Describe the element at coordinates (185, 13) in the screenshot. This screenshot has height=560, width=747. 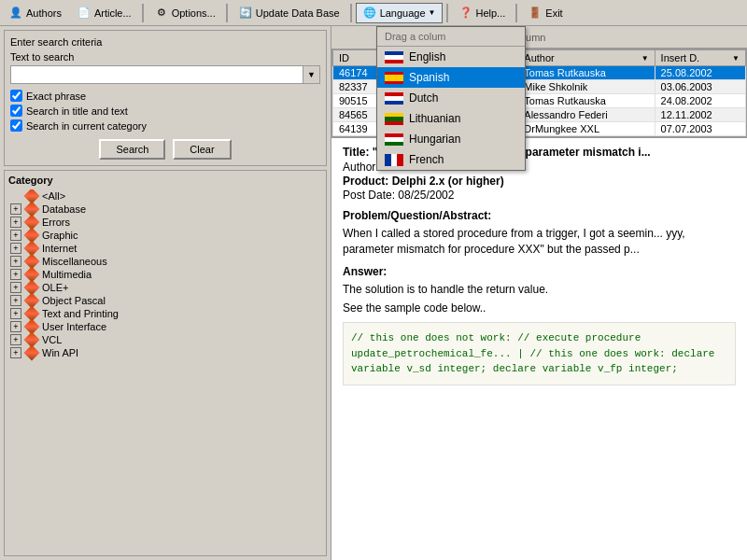
I see `options-button: ⚙ Options...` at that location.